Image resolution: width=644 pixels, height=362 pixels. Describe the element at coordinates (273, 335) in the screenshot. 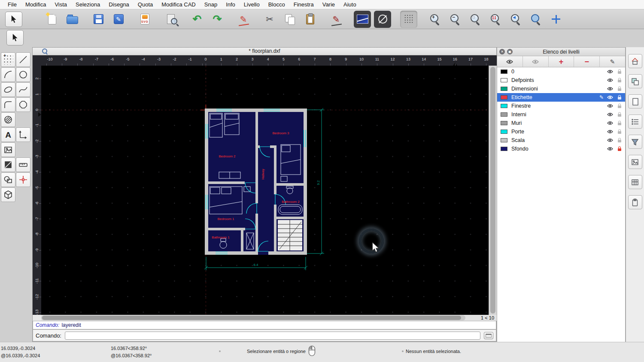

I see `command-input` at that location.